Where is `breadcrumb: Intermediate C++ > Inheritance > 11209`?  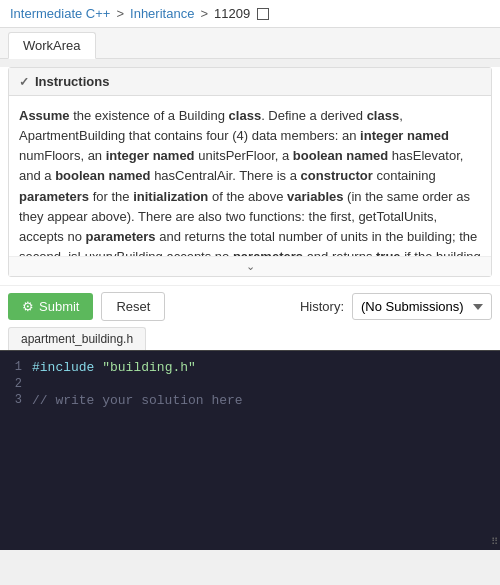
breadcrumb: Intermediate C++ > Inheritance > 11209 is located at coordinates (250, 14).